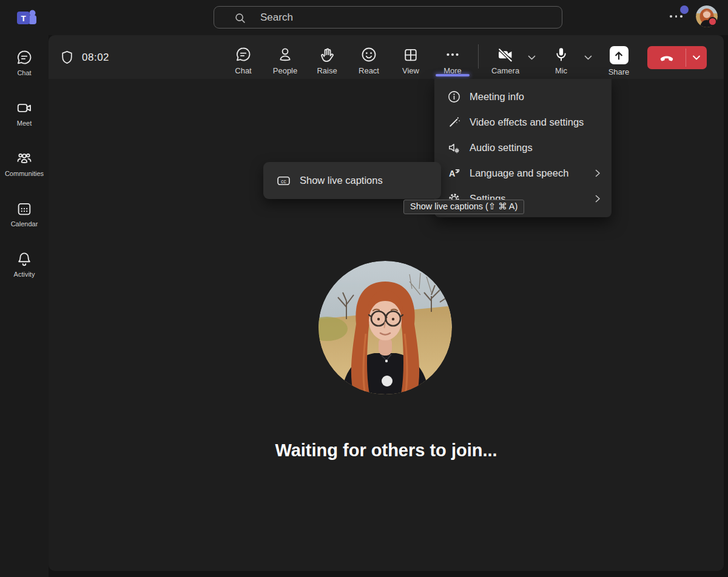  Describe the element at coordinates (67, 57) in the screenshot. I see `shield-icon` at that location.